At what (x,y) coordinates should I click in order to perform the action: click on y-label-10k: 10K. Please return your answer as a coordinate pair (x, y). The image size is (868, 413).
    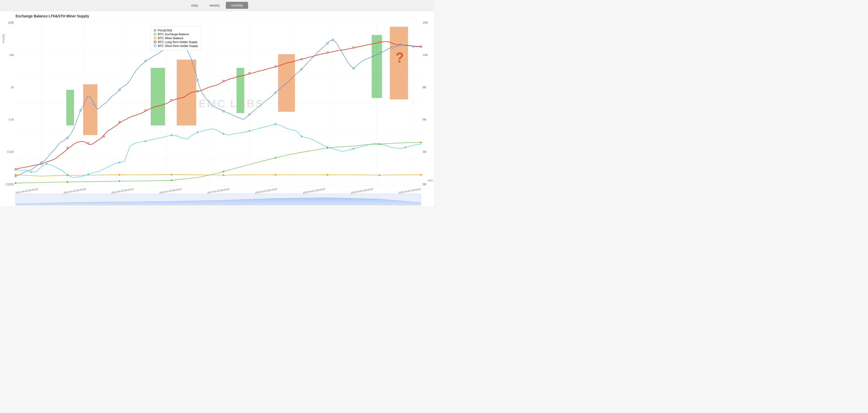
    Looking at the image, I should click on (12, 55).